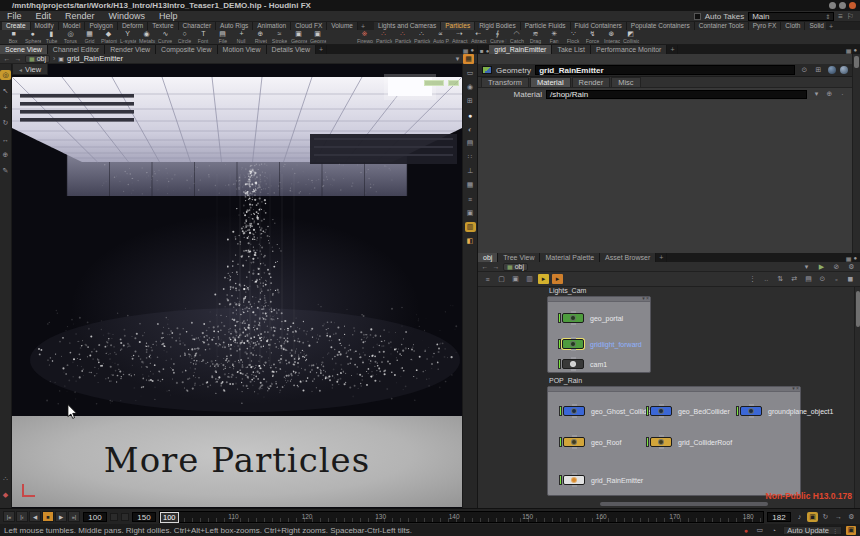 The height and width of the screenshot is (536, 860). I want to click on next-frame-button: ▶, so click(61, 516).